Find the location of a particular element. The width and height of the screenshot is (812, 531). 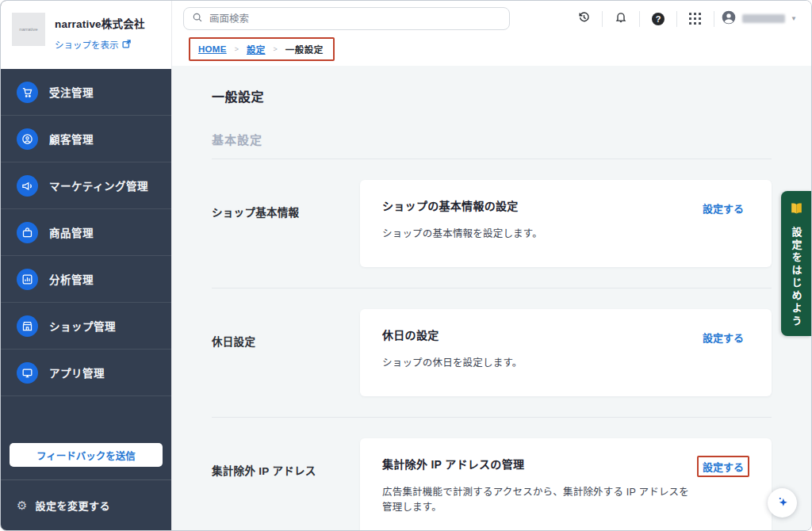

setup-guide-tab: 設定をはじめよう is located at coordinates (796, 263).